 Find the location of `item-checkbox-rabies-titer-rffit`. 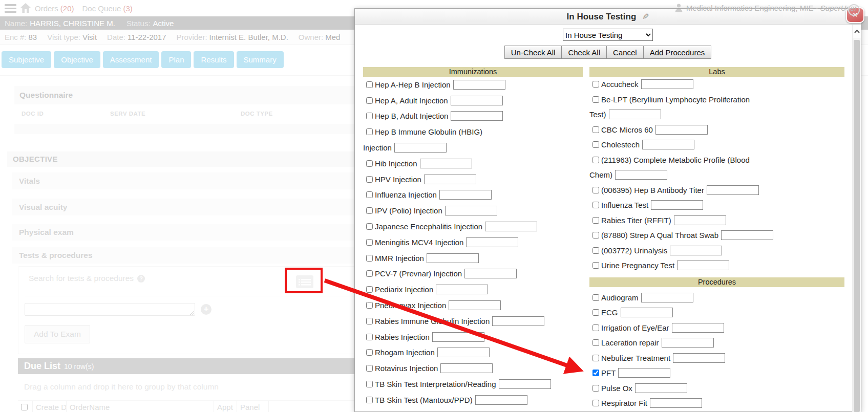

item-checkbox-rabies-titer-rffit is located at coordinates (596, 220).